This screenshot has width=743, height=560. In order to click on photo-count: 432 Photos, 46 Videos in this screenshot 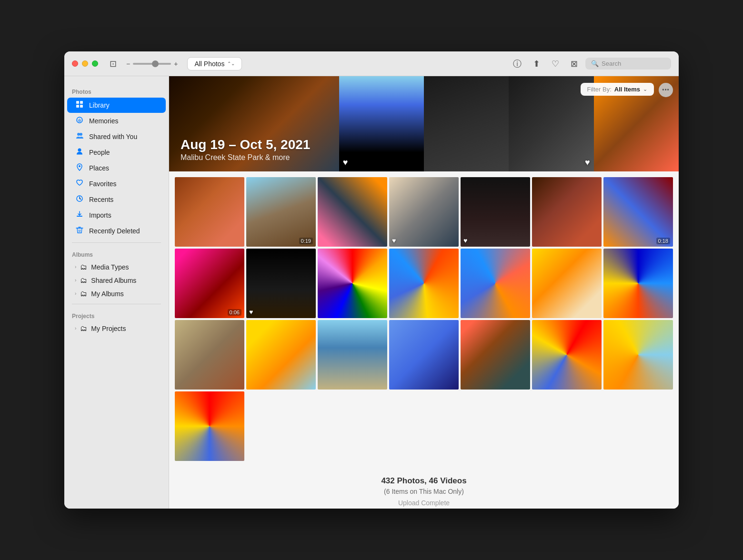, I will do `click(424, 481)`.